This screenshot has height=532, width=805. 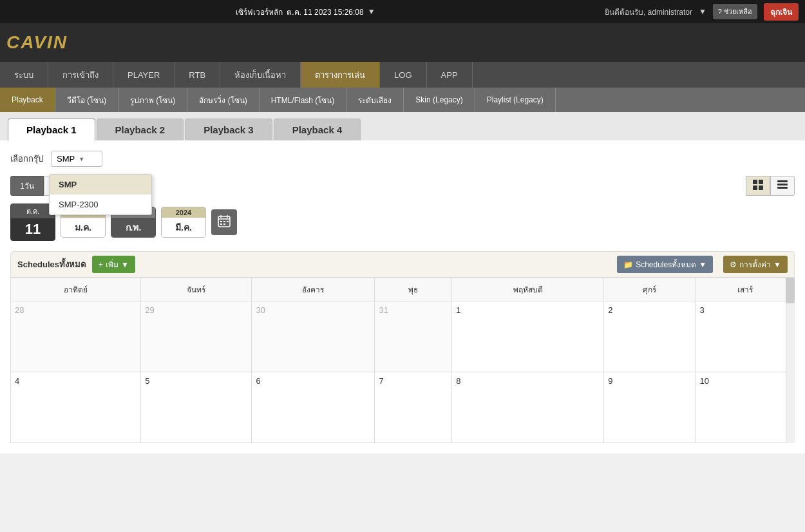 I want to click on tab-playback-4: Playback 4, so click(x=317, y=129).